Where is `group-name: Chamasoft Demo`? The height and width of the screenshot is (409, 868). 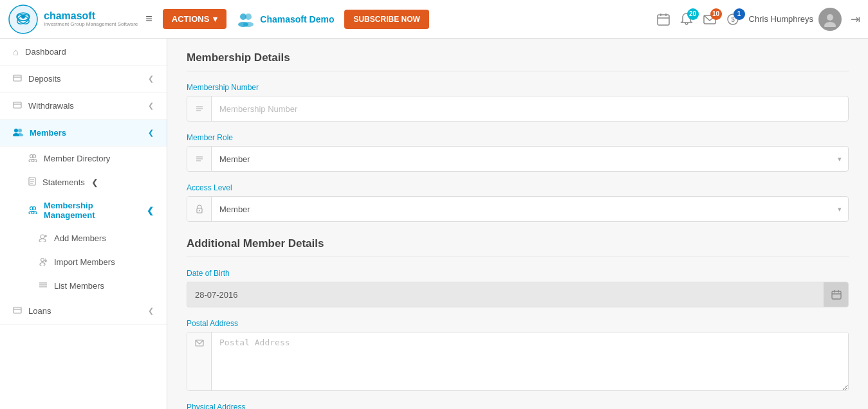
group-name: Chamasoft Demo is located at coordinates (297, 19).